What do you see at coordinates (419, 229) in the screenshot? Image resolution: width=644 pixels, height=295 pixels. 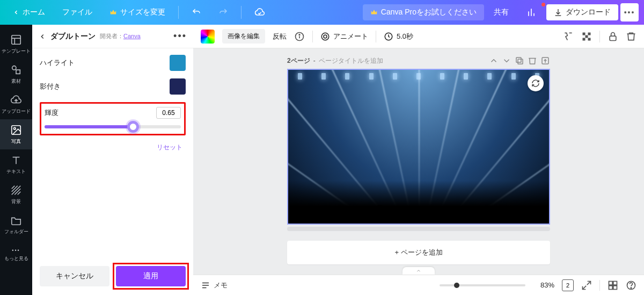 I see `horizontal-scrollbar` at bounding box center [419, 229].